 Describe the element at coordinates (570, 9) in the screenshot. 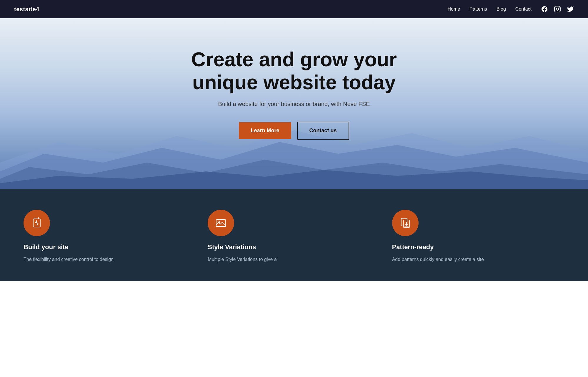

I see `twitter-icon` at that location.